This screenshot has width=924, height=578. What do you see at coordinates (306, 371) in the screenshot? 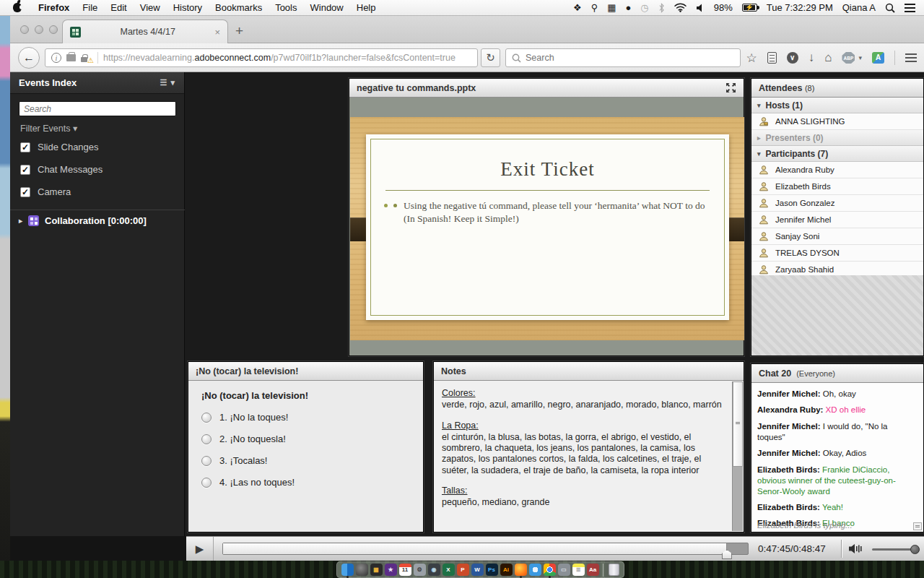
I see `poll-header: ¡No (tocar) la television!` at bounding box center [306, 371].